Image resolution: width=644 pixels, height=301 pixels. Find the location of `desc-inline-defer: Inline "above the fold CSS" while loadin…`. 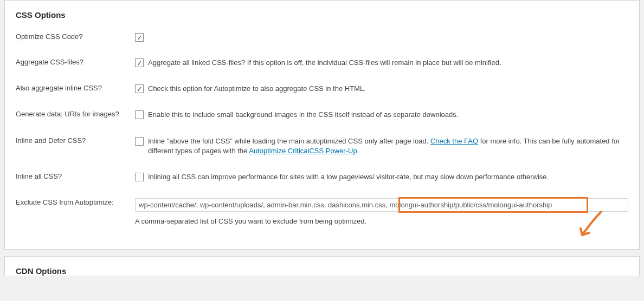

desc-inline-defer: Inline "above the fold CSS" while loadin… is located at coordinates (388, 146).